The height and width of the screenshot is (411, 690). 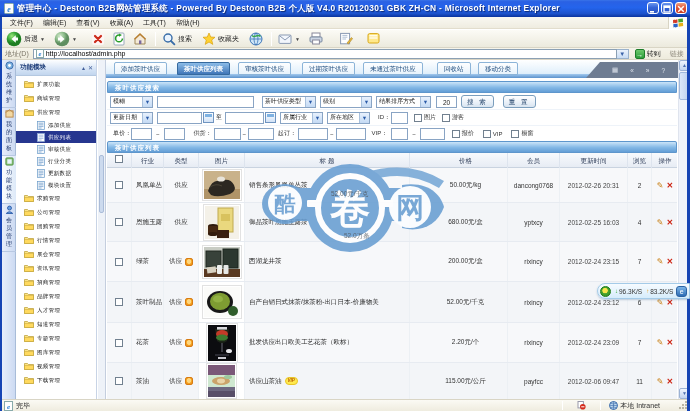 I want to click on forward-dropdown-icon: ▼, so click(x=74, y=39).